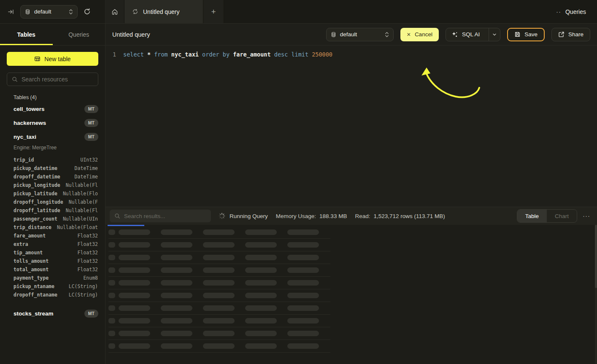 The width and height of the screenshot is (597, 364). Describe the element at coordinates (56, 270) in the screenshot. I see `column-row: total_amount Float32` at that location.